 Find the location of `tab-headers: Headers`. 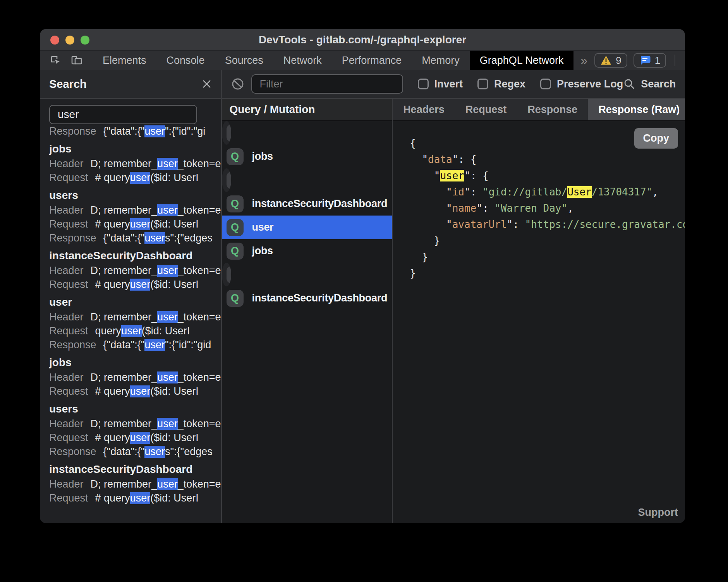

tab-headers: Headers is located at coordinates (424, 110).